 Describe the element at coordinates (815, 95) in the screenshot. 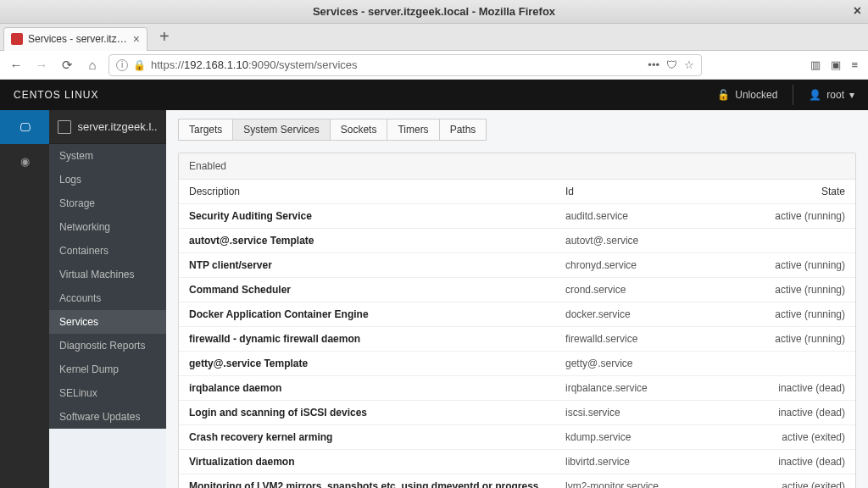

I see `user-icon: 👤` at that location.